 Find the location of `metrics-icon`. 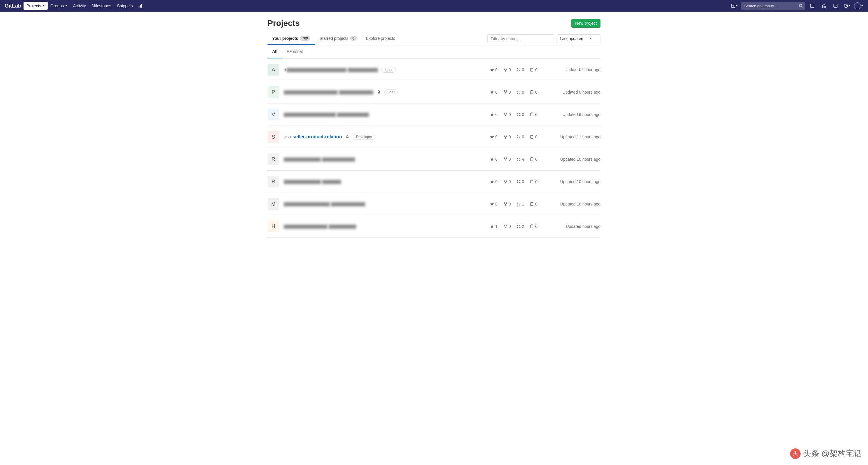

metrics-icon is located at coordinates (140, 6).